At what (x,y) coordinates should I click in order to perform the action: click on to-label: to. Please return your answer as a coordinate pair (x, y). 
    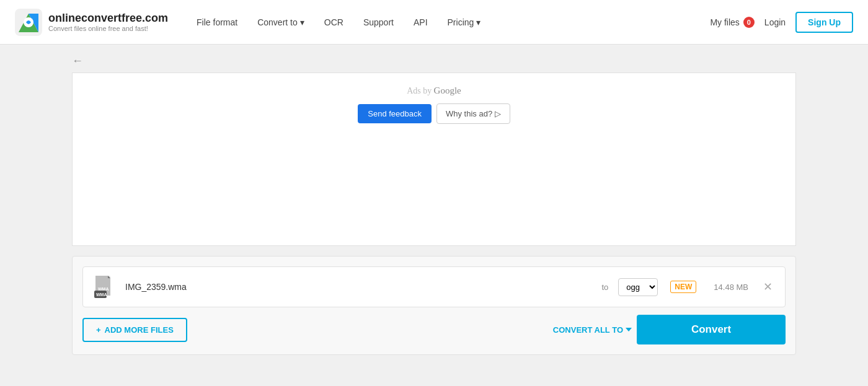
    Looking at the image, I should click on (605, 287).